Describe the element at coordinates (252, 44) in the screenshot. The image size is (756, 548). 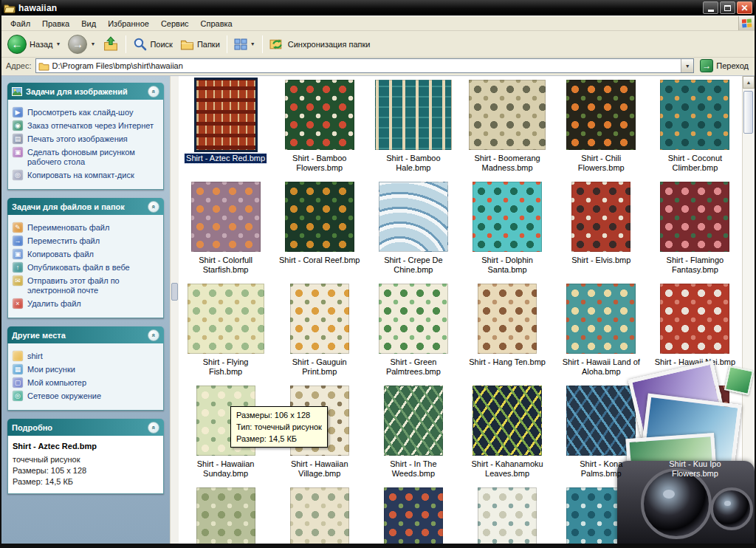
I see `views-dropdown-icon: ▼` at that location.